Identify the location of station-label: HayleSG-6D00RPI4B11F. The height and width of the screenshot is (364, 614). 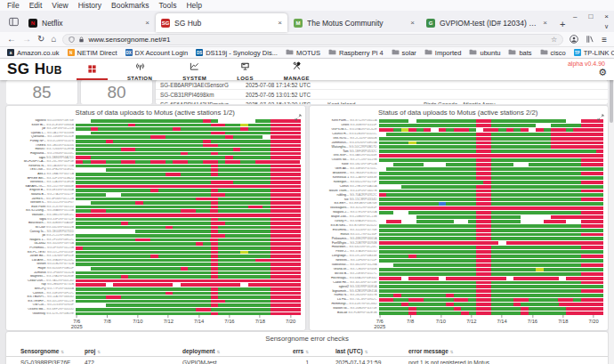
(43, 269).